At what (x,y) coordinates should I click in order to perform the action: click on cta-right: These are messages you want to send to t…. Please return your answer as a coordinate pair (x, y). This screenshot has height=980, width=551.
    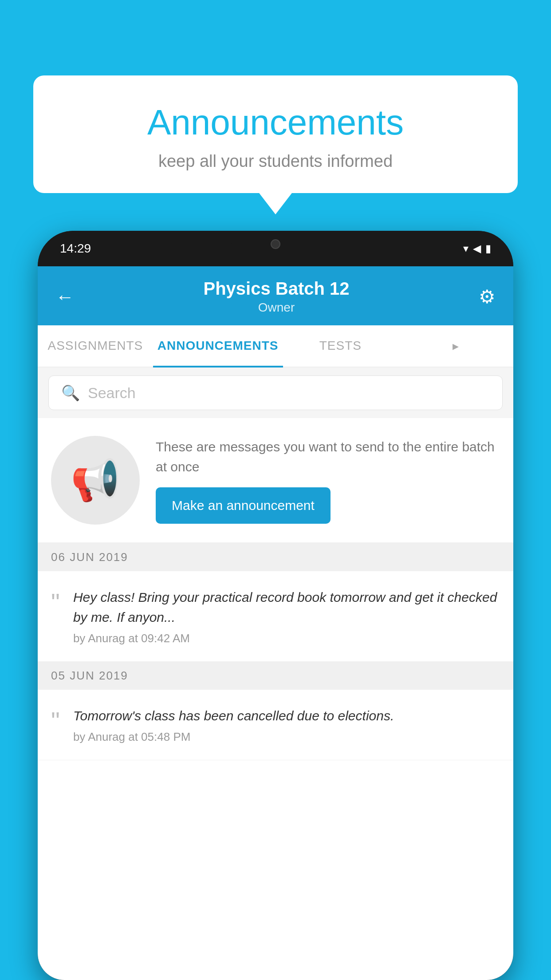
    Looking at the image, I should click on (328, 480).